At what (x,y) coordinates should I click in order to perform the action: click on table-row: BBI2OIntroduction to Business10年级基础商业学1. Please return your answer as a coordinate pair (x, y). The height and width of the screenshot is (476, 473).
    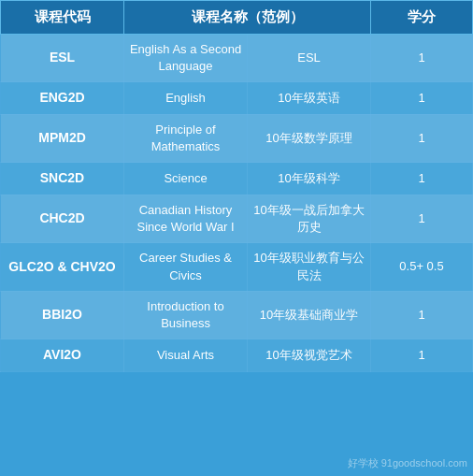
    Looking at the image, I should click on (237, 314).